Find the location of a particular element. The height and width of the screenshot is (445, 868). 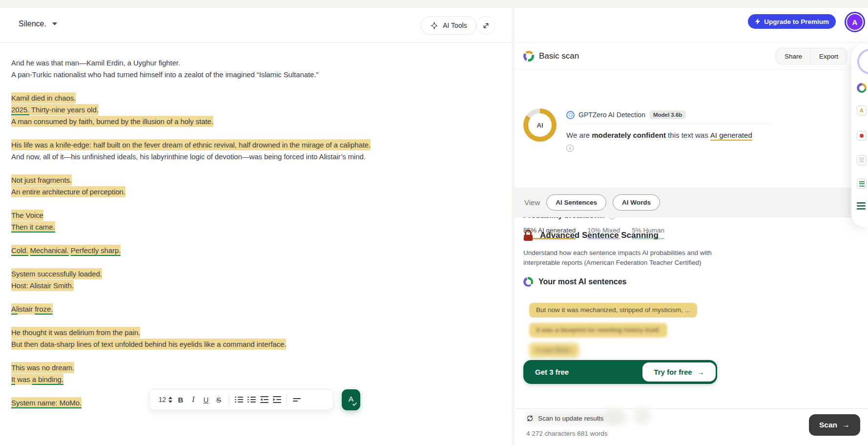

stepper-arrows-icon is located at coordinates (170, 400).